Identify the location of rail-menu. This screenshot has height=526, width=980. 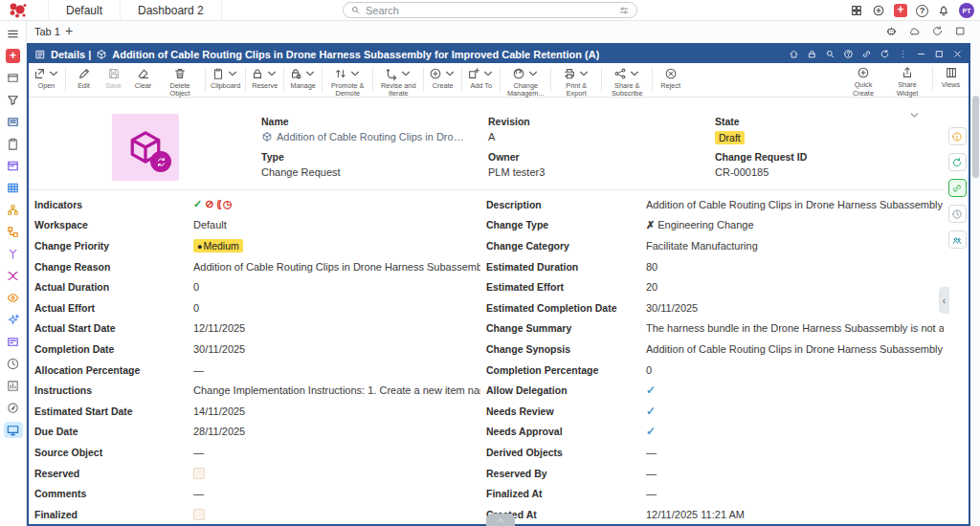
(13, 34).